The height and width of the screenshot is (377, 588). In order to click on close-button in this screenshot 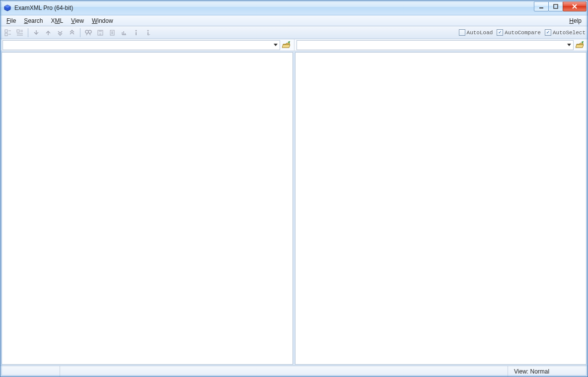, I will do `click(575, 6)`.